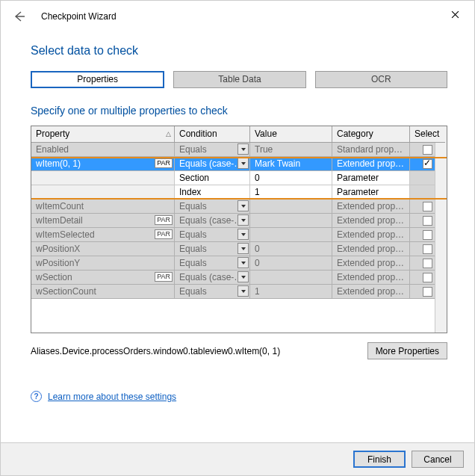 The image size is (475, 476). Describe the element at coordinates (103, 235) in the screenshot. I see `cell-property: wItemSelectedPAR` at that location.